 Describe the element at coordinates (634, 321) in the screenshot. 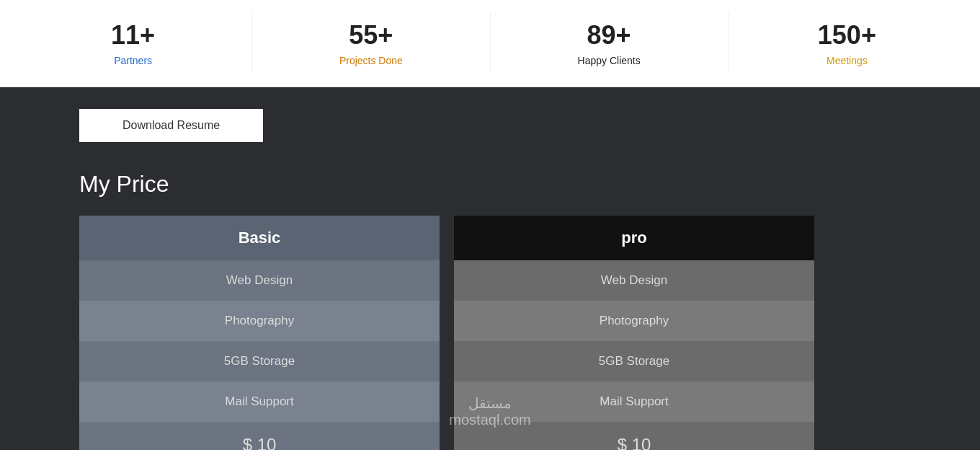

I see `pro-feature-2: Photography` at that location.